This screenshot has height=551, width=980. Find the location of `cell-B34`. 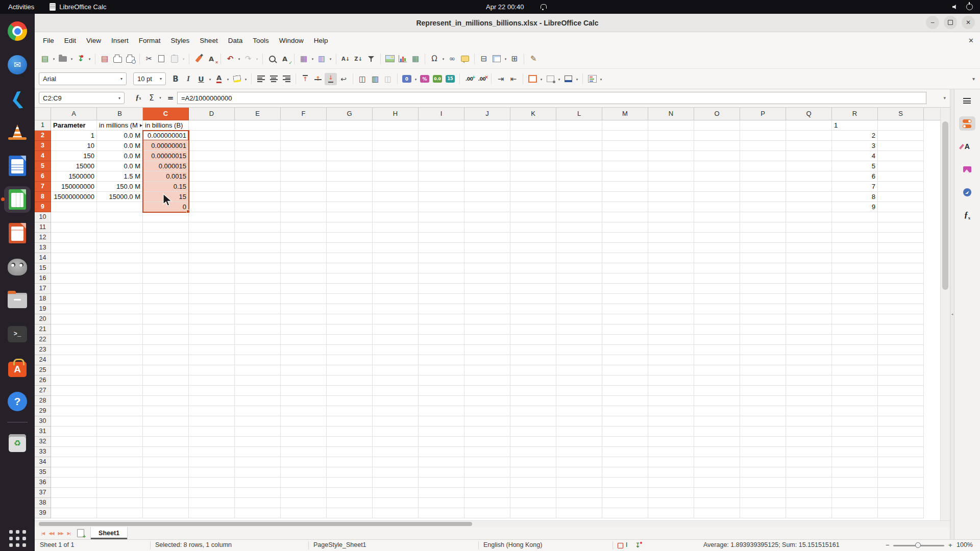

cell-B34 is located at coordinates (120, 462).